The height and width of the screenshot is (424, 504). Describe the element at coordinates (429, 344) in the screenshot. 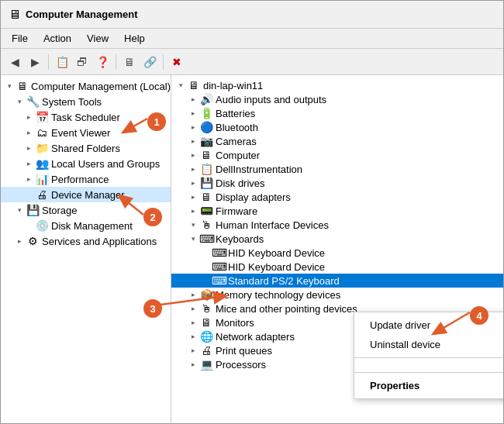

I see `context-menu-uninstall-device: Uninstall device` at that location.